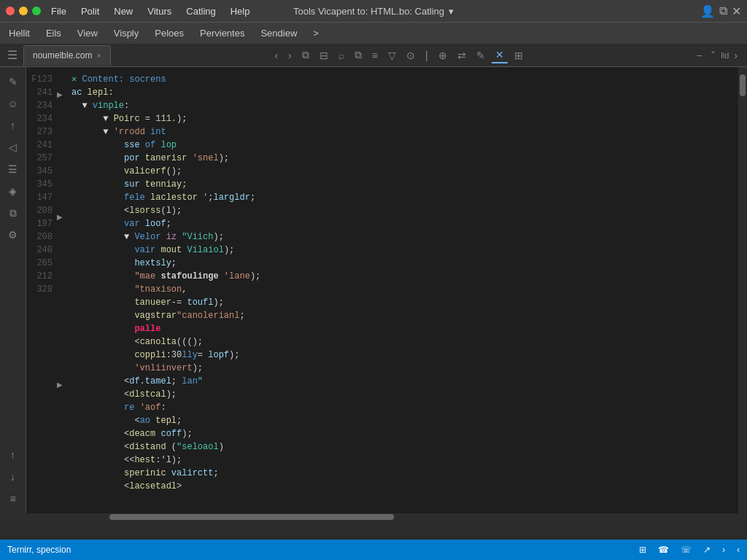  Describe the element at coordinates (707, 550) in the screenshot. I see `status-arrow-icon: ↗` at that location.